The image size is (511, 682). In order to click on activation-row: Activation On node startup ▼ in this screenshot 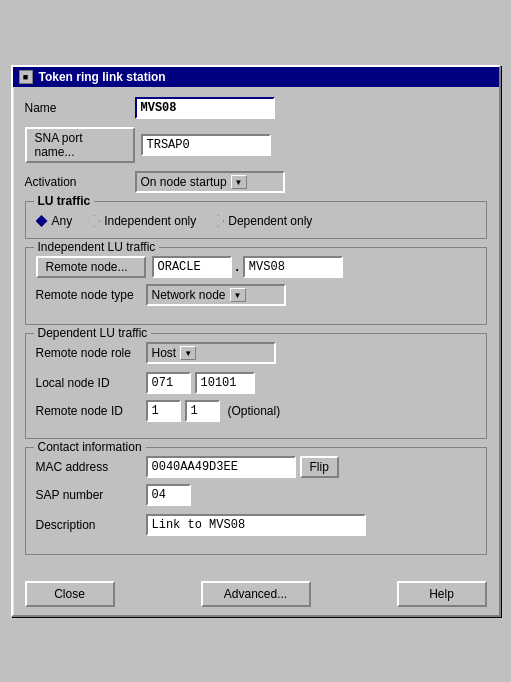, I will do `click(256, 182)`.